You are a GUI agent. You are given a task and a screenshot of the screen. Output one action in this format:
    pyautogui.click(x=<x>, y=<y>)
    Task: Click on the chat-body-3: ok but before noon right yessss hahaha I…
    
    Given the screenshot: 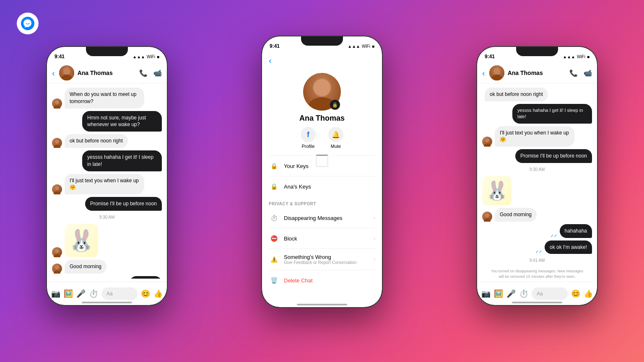 What is the action you would take?
    pyautogui.click(x=537, y=181)
    